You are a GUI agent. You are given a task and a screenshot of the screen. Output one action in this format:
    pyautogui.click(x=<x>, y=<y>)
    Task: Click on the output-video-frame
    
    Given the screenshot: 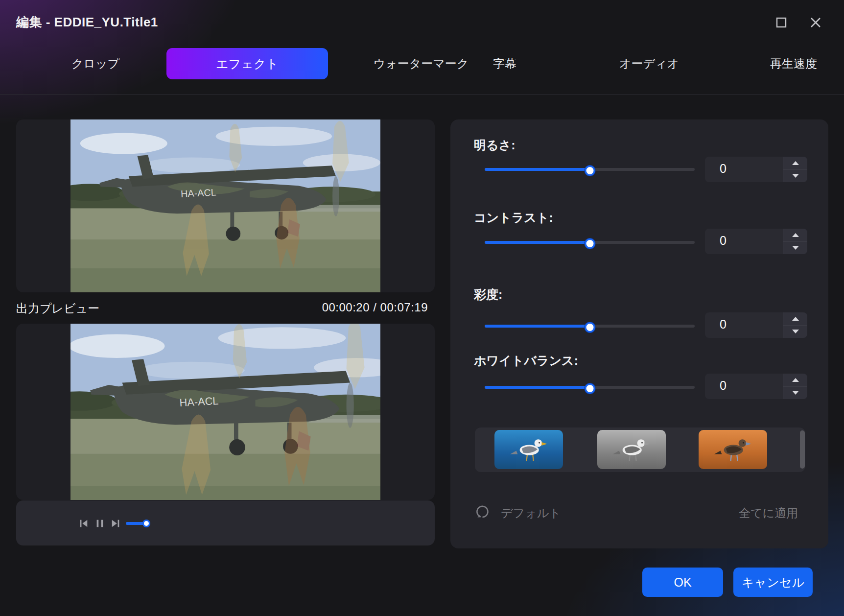 What is the action you would take?
    pyautogui.click(x=225, y=412)
    